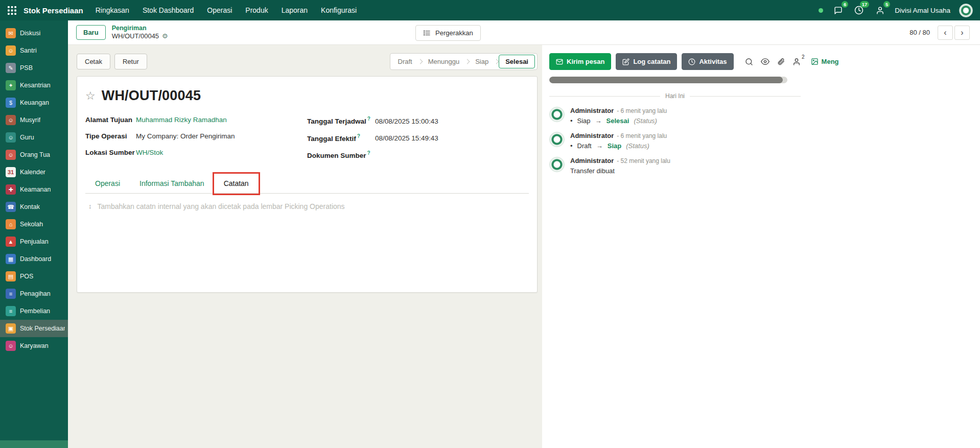 This screenshot has height=448, width=980. I want to click on scroll-progress-fill, so click(666, 80).